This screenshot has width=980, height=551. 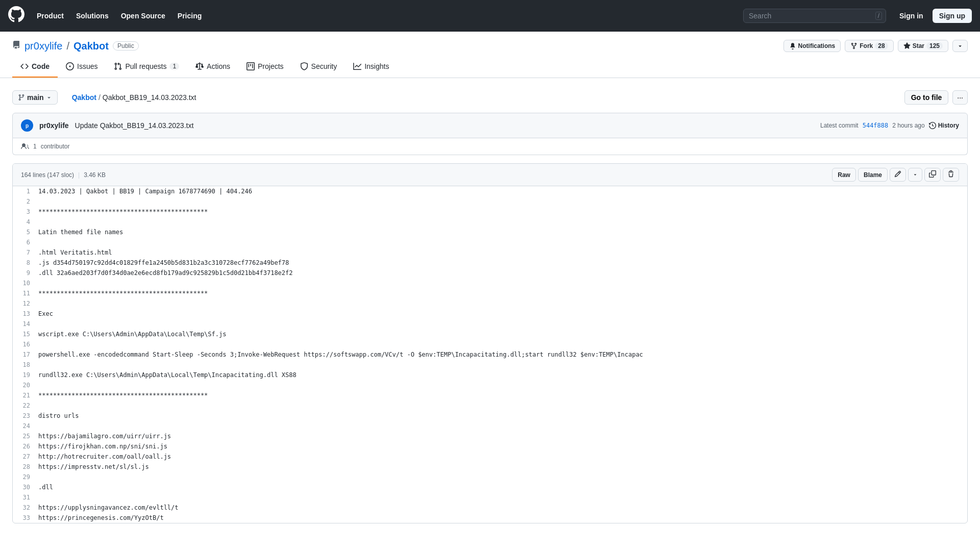 What do you see at coordinates (26, 508) in the screenshot?
I see `line-number: 32` at bounding box center [26, 508].